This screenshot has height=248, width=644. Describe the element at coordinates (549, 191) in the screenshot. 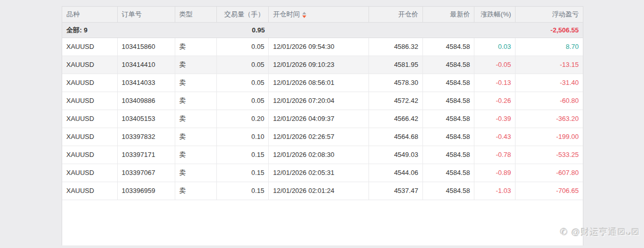

I see `cell-pl: -706.65` at that location.